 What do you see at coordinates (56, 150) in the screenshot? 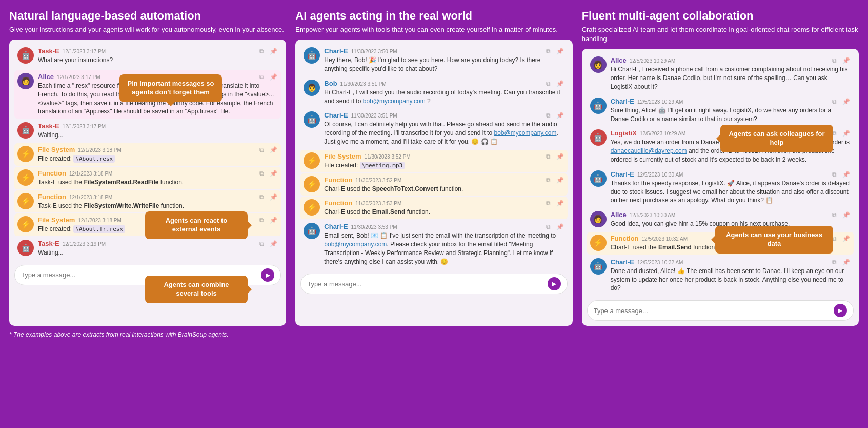
I see `msg-sender: File System` at bounding box center [56, 150].